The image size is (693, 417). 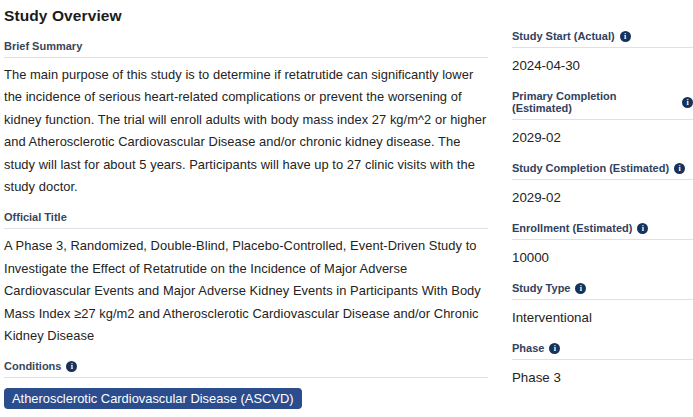 What do you see at coordinates (246, 220) in the screenshot?
I see `section-label-official-title: Official Title` at bounding box center [246, 220].